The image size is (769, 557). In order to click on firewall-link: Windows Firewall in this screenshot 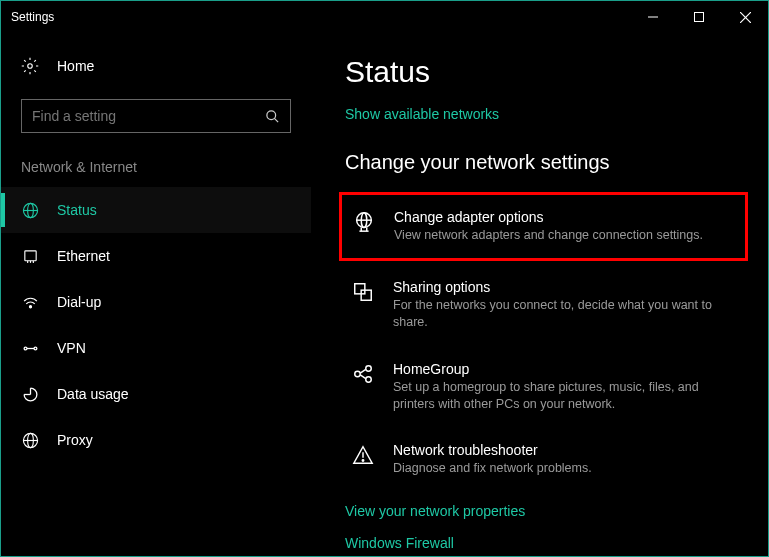, I will do `click(546, 543)`.